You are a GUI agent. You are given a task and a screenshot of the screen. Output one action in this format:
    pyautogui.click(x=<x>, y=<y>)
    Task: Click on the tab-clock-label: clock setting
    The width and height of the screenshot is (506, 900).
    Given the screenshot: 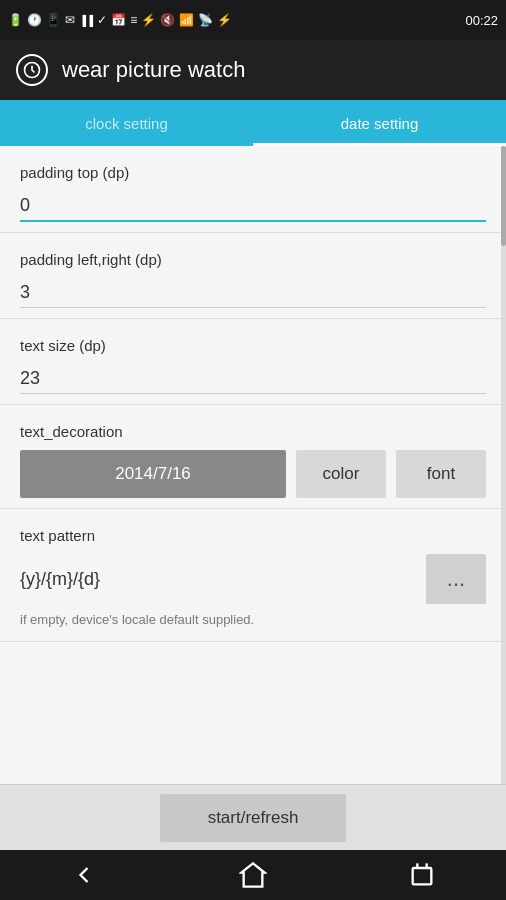 What is the action you would take?
    pyautogui.click(x=126, y=124)
    